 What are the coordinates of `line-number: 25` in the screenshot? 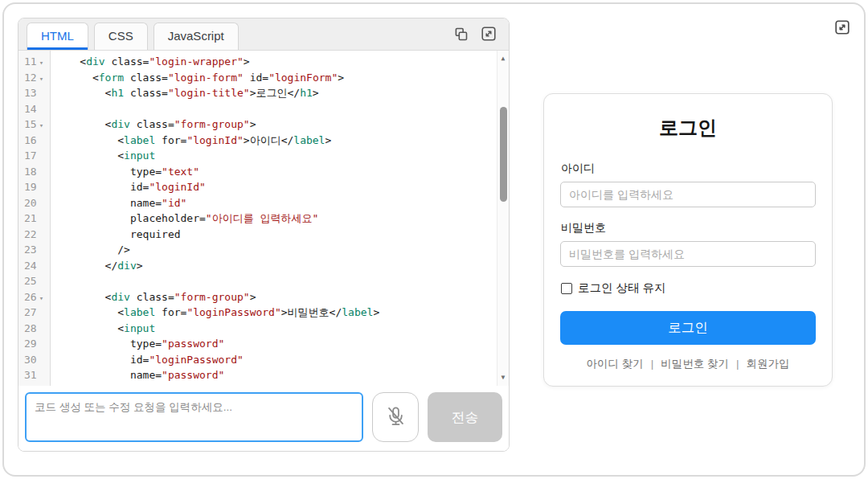 It's located at (37, 281).